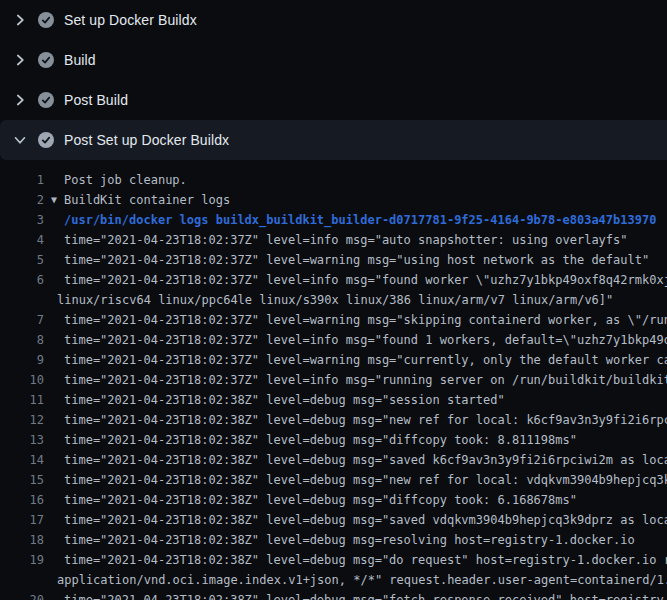 This screenshot has height=600, width=667. What do you see at coordinates (130, 20) in the screenshot?
I see `step-title: Set up Docker Buildx` at bounding box center [130, 20].